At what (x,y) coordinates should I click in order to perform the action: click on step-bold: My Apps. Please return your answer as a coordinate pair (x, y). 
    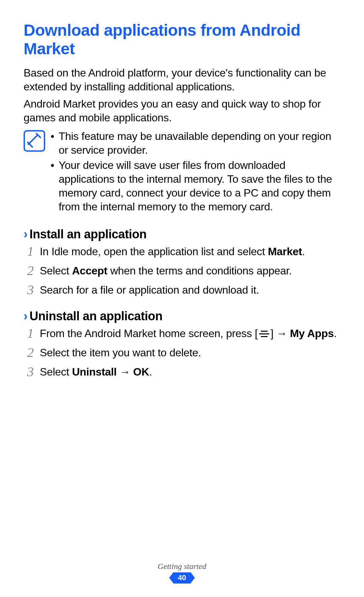
    Looking at the image, I should click on (312, 333).